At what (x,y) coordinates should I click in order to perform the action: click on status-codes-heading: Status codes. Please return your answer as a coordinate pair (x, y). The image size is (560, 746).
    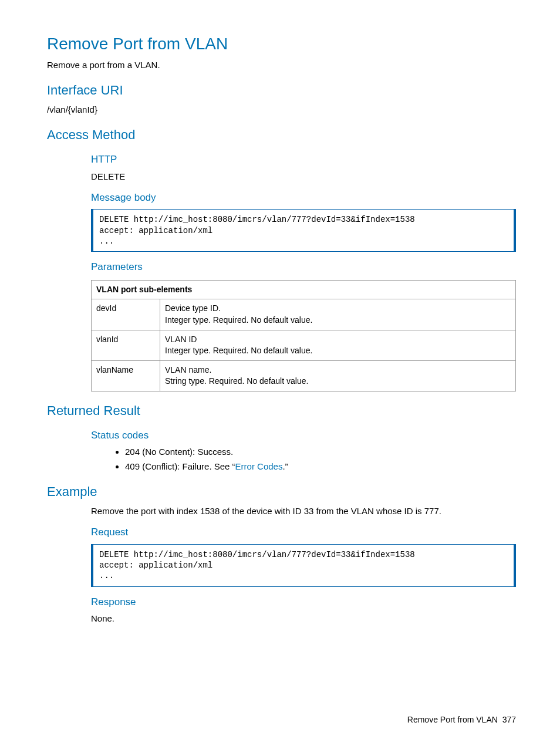
    Looking at the image, I should click on (303, 436).